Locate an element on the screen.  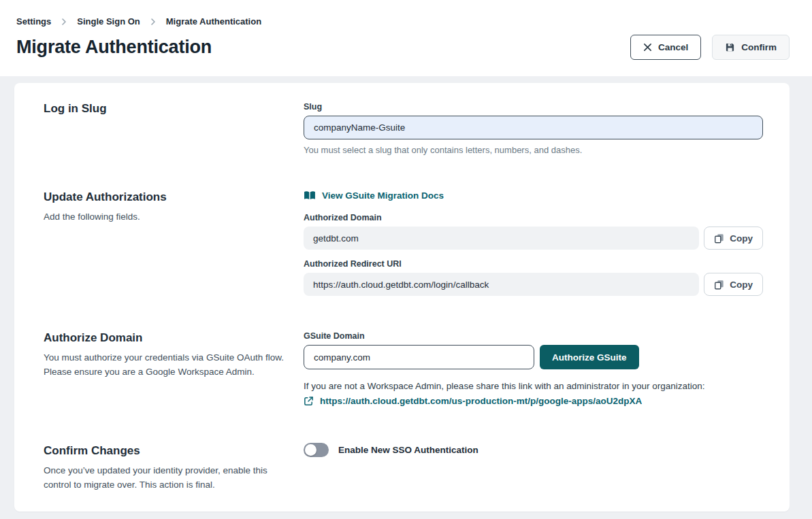
authorized-redirect-uri-value: https://auth.cloud.getdbt.com/login/call… is located at coordinates (501, 284).